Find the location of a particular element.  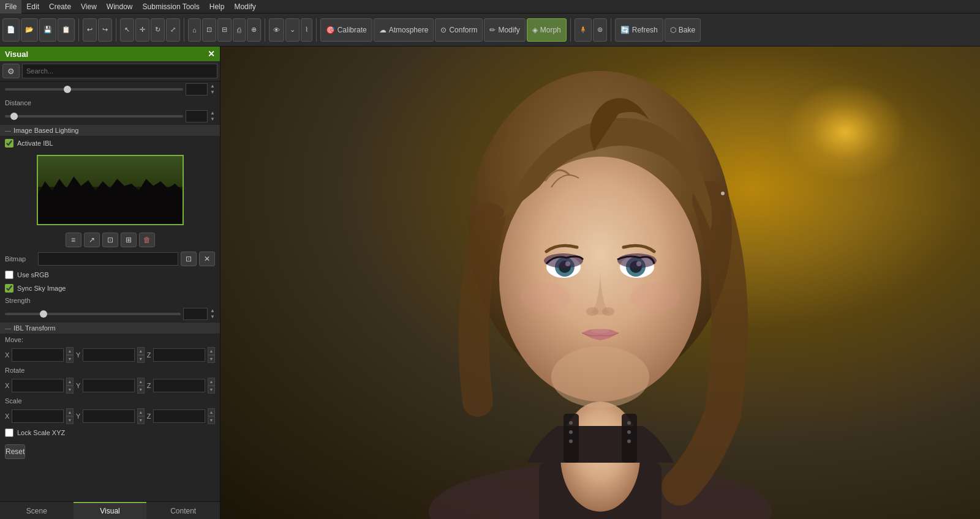

menu-edit: Edit is located at coordinates (33, 7).